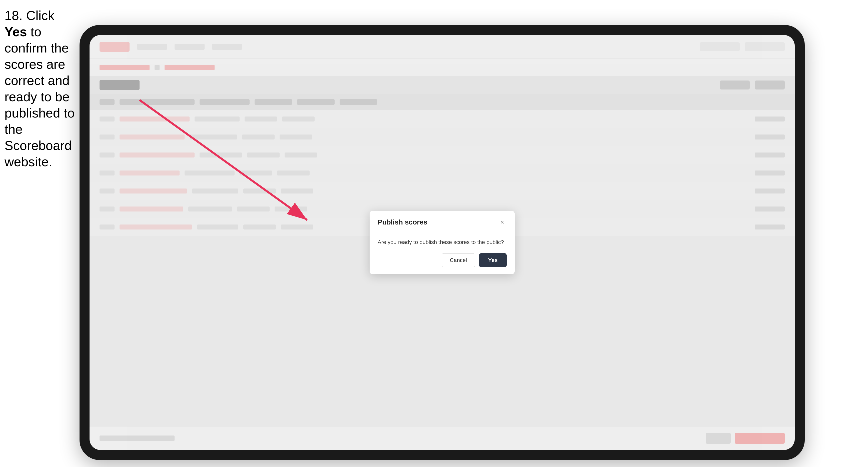 Image resolution: width=868 pixels, height=467 pixels. What do you see at coordinates (16, 32) in the screenshot?
I see `yes-emphasis: Yes` at bounding box center [16, 32].